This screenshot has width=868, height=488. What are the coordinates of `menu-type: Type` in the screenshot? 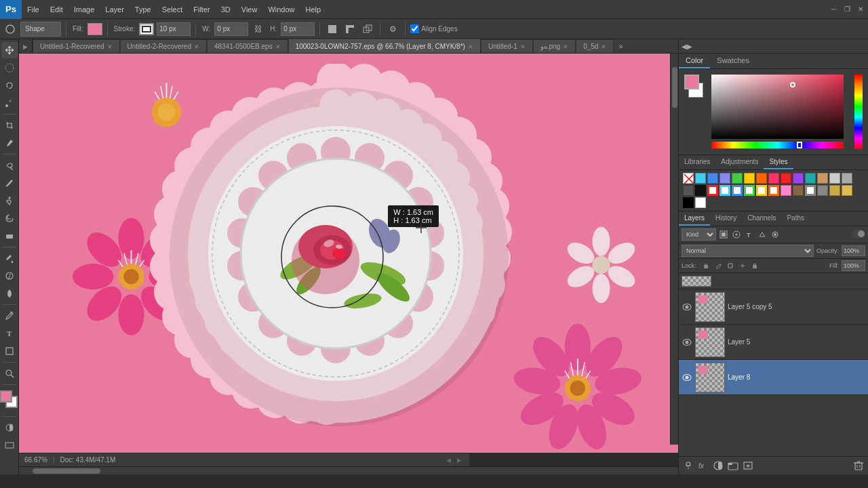 It's located at (143, 9).